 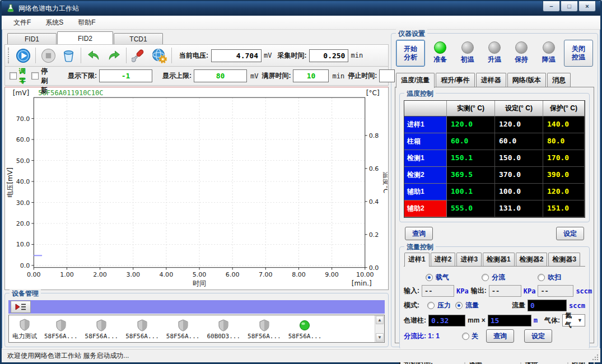 I want to click on split-ratio-row: 分流比: 1: 1 关 查询 设定, so click(x=494, y=336).